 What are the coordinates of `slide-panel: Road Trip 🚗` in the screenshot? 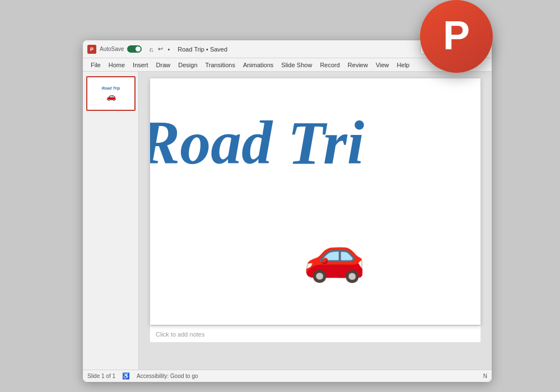 It's located at (111, 221).